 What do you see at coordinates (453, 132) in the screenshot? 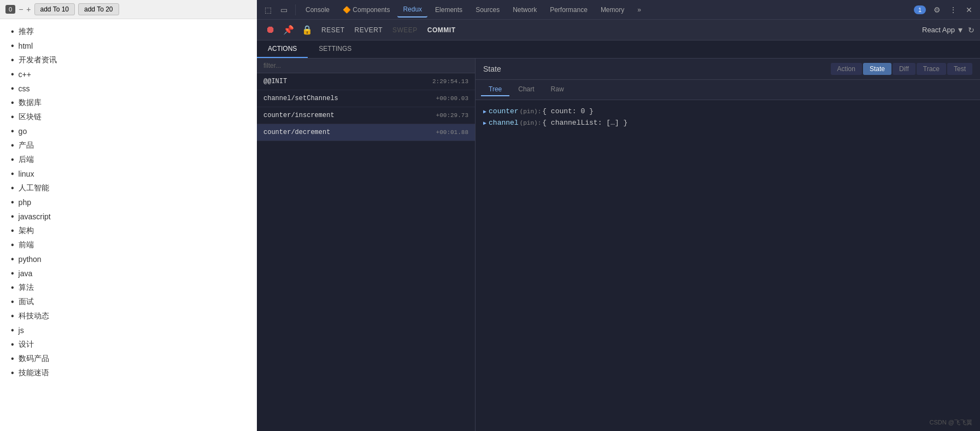
I see `action-time: +00:01.88` at bounding box center [453, 132].